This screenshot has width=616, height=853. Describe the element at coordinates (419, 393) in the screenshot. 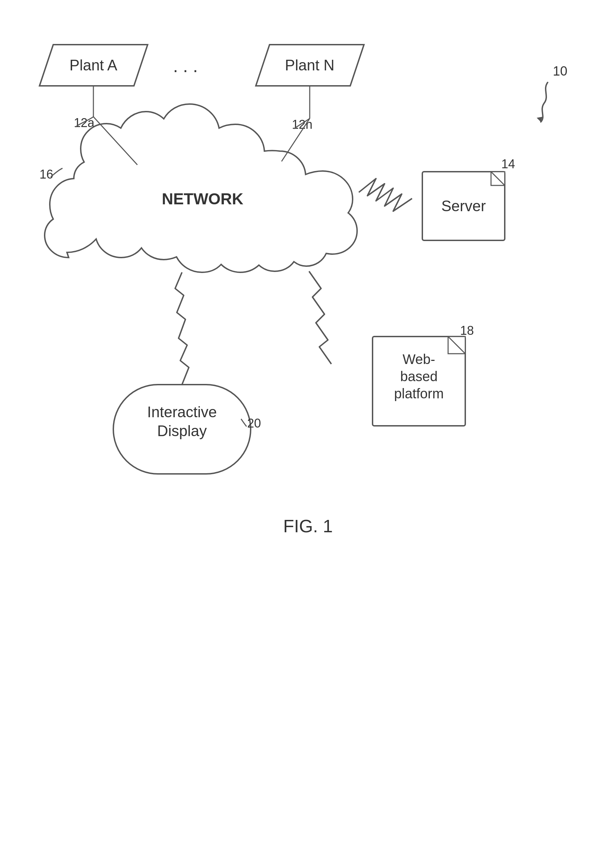

I see `web-platform-label-line3: platform` at that location.